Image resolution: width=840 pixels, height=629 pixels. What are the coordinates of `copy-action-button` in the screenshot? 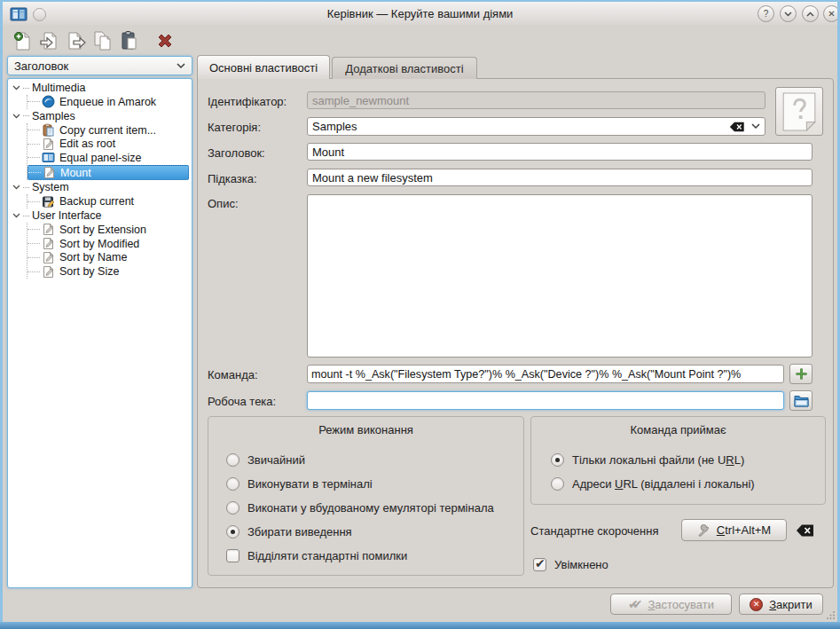 It's located at (103, 41).